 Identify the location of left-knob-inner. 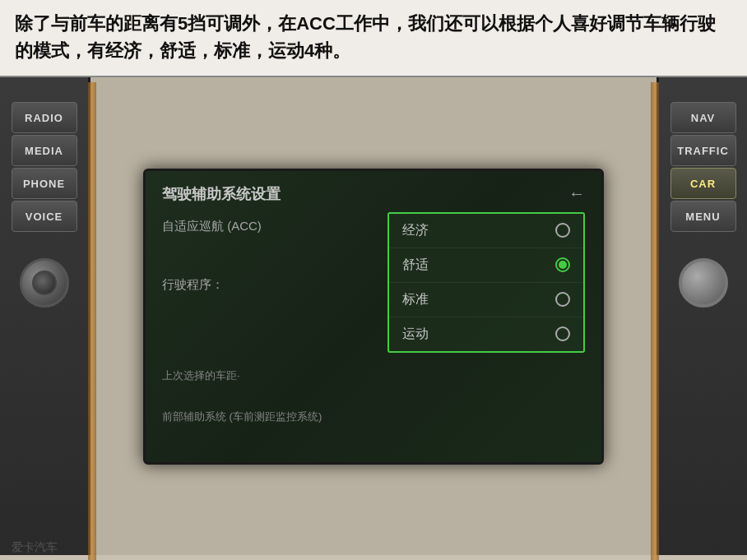
(44, 283).